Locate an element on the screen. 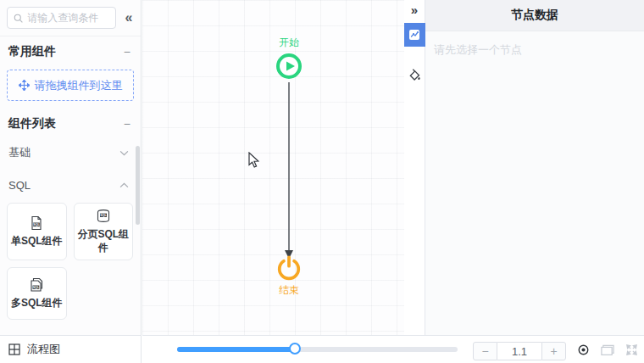  tab-flowchart: 流程图 is located at coordinates (44, 349).